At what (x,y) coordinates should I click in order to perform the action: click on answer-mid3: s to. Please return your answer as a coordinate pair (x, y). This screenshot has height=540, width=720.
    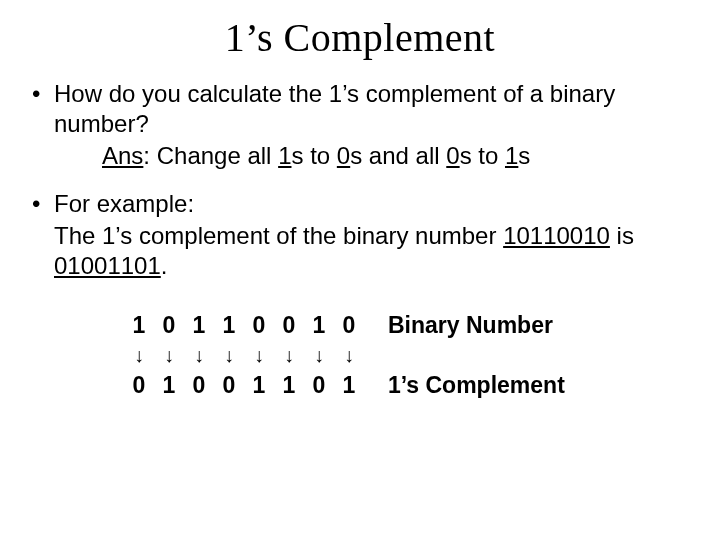
    Looking at the image, I should click on (482, 156).